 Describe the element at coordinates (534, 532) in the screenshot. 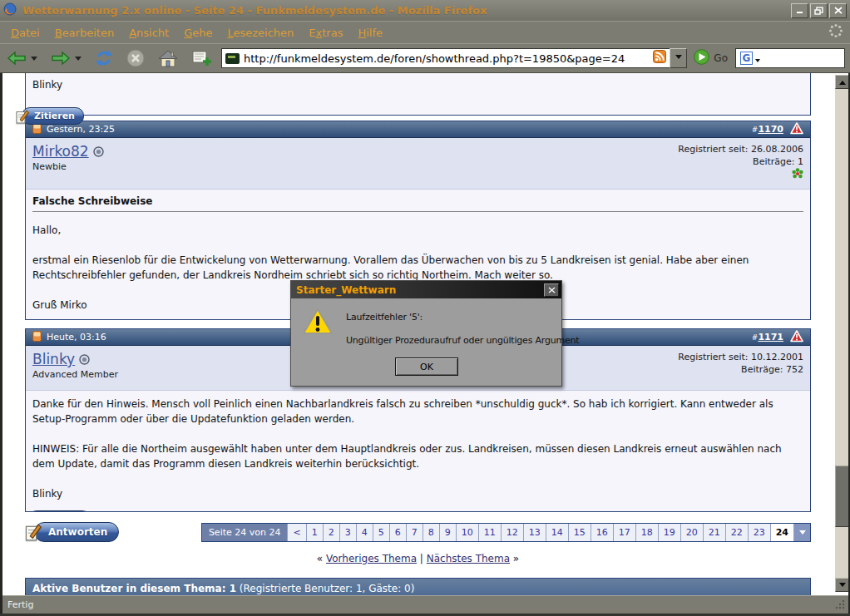

I see `page-link-13: 13` at that location.